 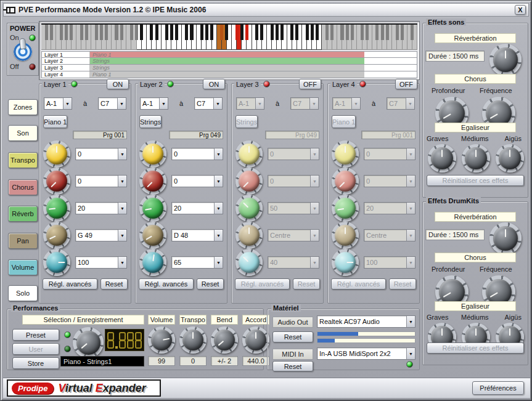 What do you see at coordinates (293, 262) in the screenshot?
I see `volume-value-select: 40▼` at bounding box center [293, 262].